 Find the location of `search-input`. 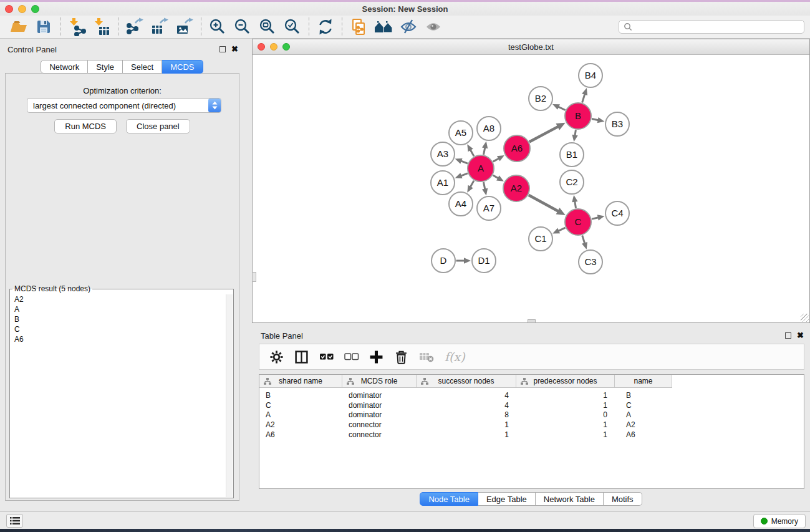

search-input is located at coordinates (718, 27).